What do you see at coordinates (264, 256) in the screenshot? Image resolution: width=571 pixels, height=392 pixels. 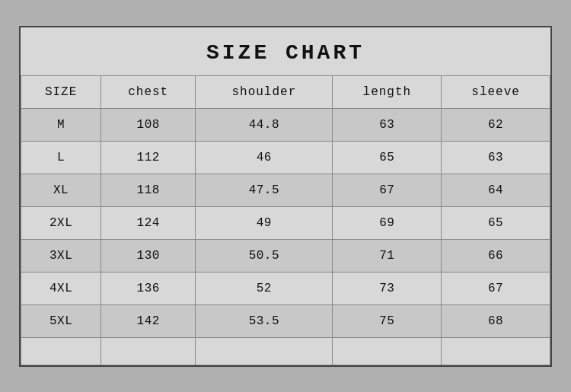 I see `table-cell: 50.5` at bounding box center [264, 256].